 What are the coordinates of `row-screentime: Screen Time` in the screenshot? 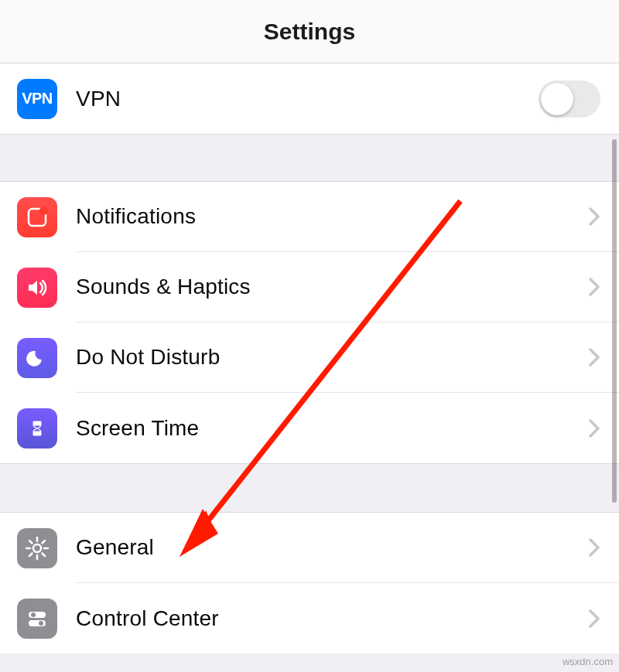 It's located at (310, 428).